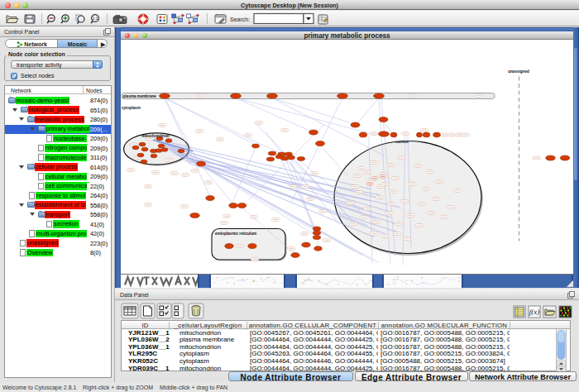 The height and width of the screenshot is (392, 579). I want to click on svg-text: mitochondrion, so click(156, 136).